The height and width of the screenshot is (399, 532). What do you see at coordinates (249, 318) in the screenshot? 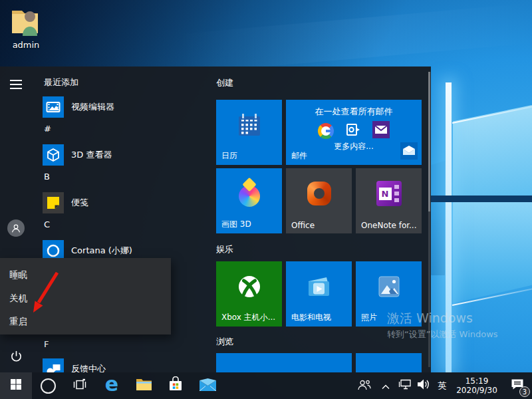
I see `tile-label: Xbox 主机小...` at bounding box center [249, 318].